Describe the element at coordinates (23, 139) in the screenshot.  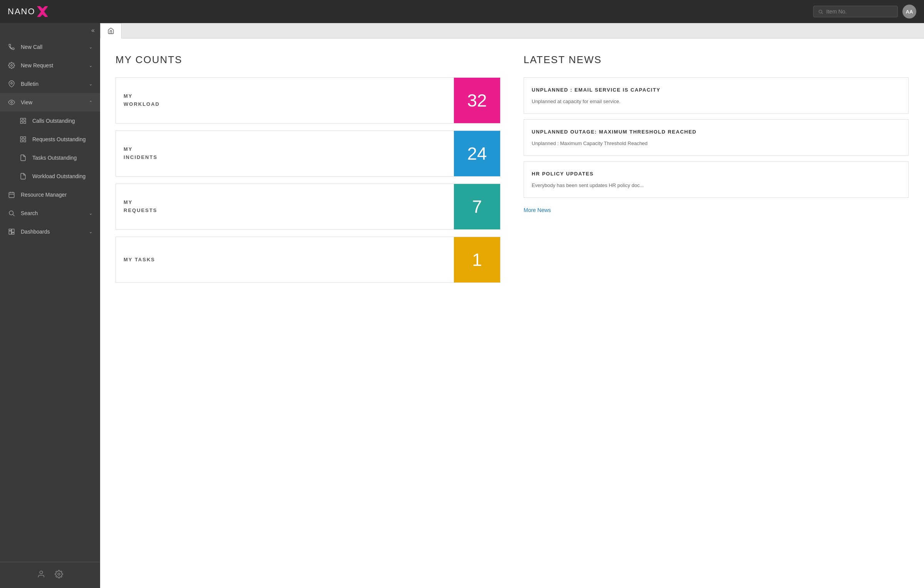
I see `grid2-icon` at that location.